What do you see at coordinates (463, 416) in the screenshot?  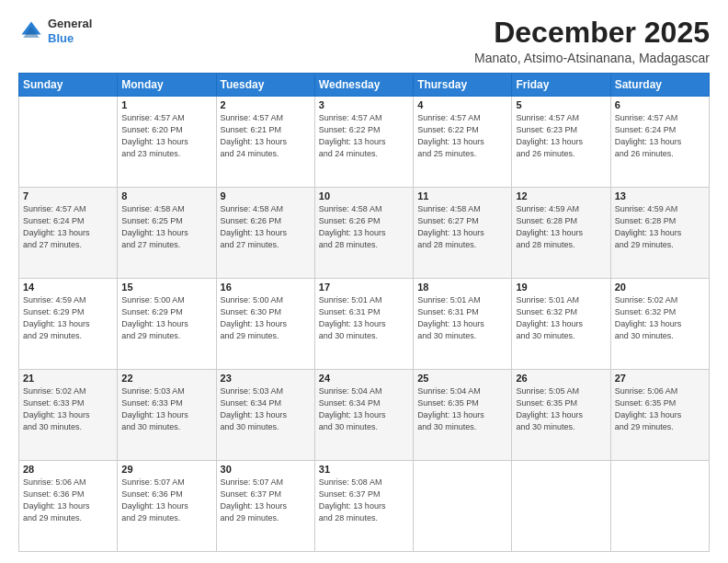 I see `table-row: 25Sunrise: 5:04 AMSunset: 6:35 PMDayligh…` at bounding box center [463, 416].